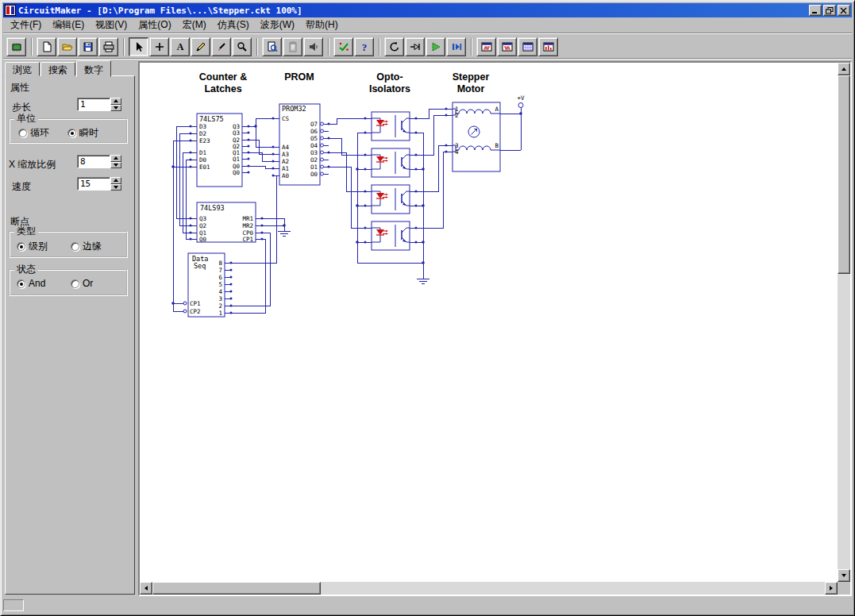 This screenshot has height=616, width=855. Describe the element at coordinates (206, 285) in the screenshot. I see `component-data-seq: Data Seq 8 7 6 5 4 3 2` at that location.